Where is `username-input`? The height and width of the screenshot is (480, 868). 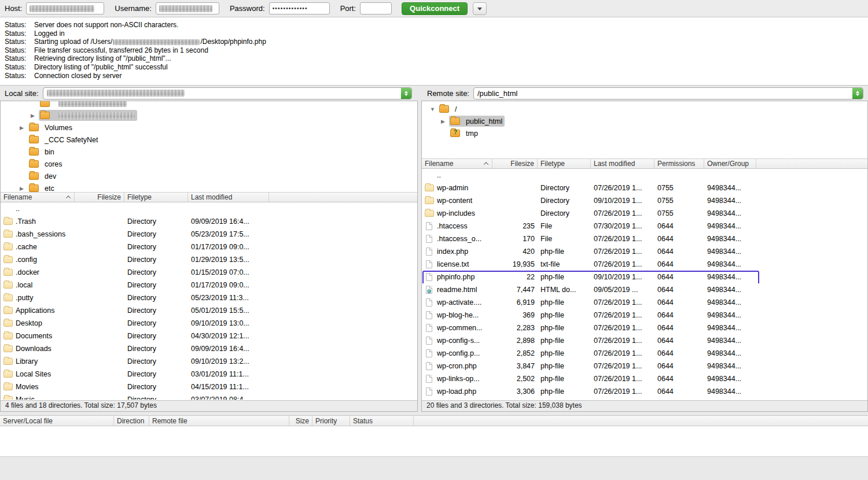
username-input is located at coordinates (187, 8).